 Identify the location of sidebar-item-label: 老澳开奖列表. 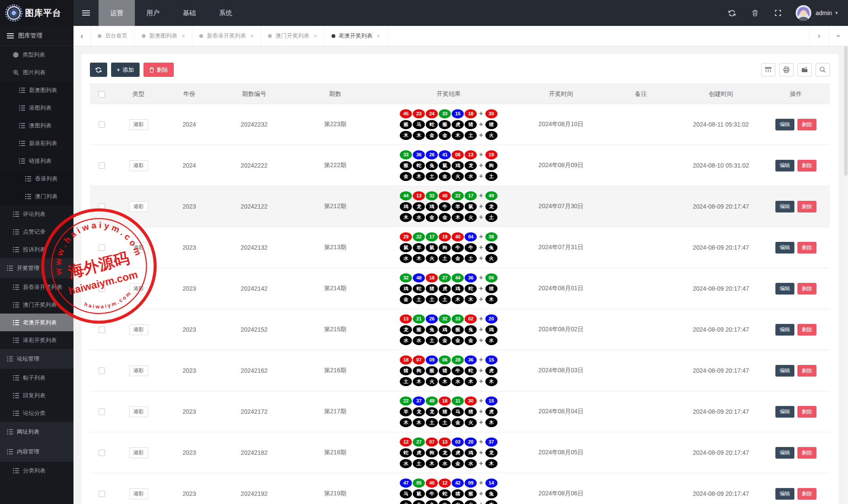
(40, 323).